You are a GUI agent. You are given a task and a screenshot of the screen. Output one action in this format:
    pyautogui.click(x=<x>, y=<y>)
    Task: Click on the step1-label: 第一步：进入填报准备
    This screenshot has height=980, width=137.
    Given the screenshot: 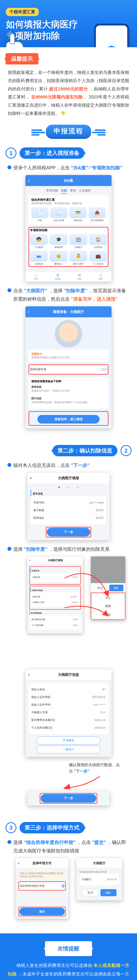 What is the action you would take?
    pyautogui.click(x=52, y=153)
    